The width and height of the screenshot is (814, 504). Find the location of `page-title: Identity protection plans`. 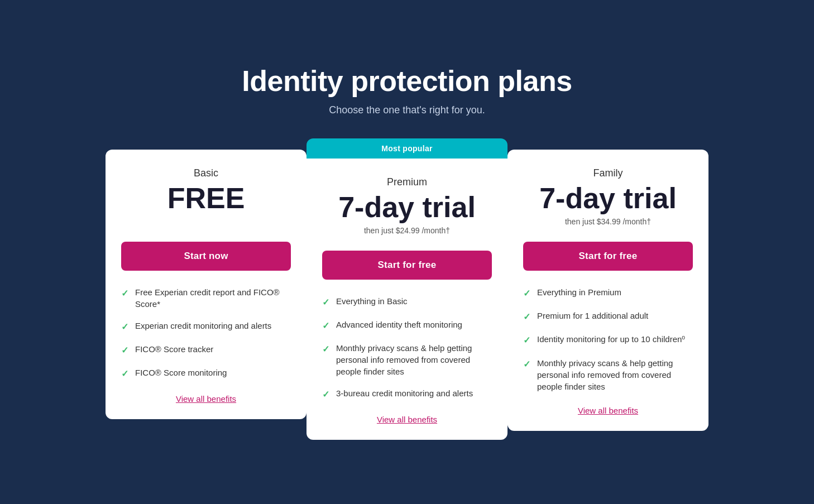

page-title: Identity protection plans is located at coordinates (406, 81).